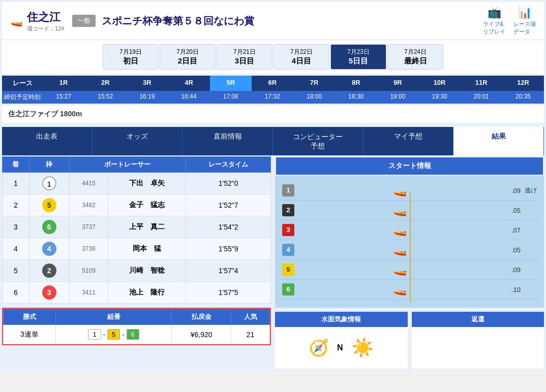  I want to click on date-item-5: 7月24日 最終日, so click(415, 57).